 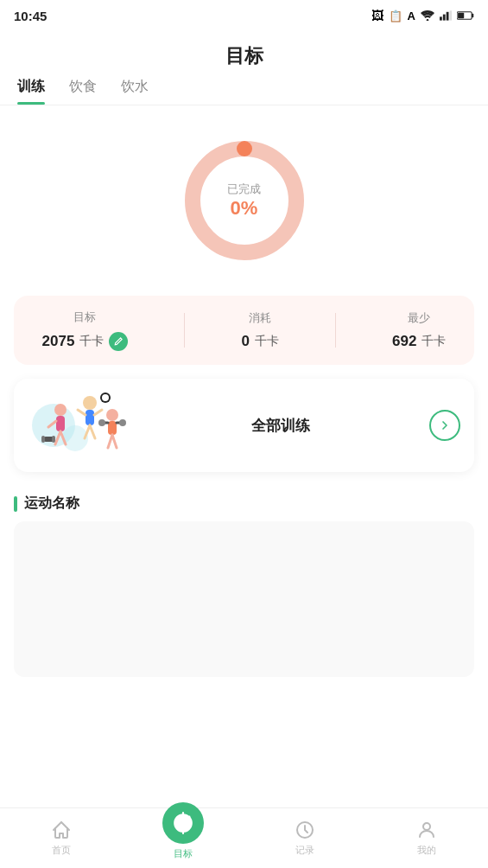 What do you see at coordinates (30, 16) in the screenshot?
I see `status-time: 10:45` at bounding box center [30, 16].